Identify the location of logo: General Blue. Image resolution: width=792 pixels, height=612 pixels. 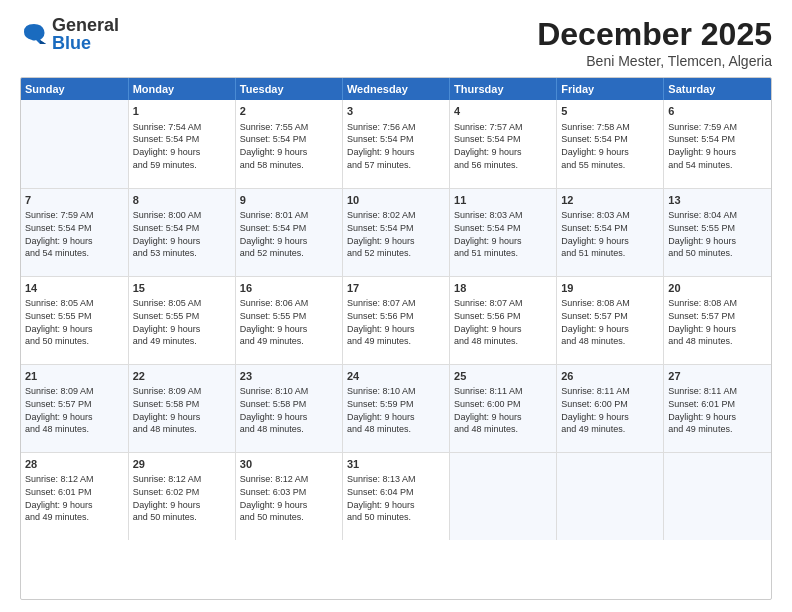
(70, 34).